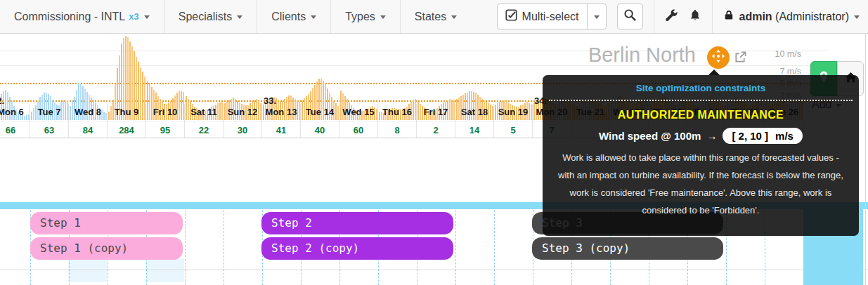 Image resolution: width=868 pixels, height=285 pixels. I want to click on day-header-sun-12: Sun 12, so click(243, 112).